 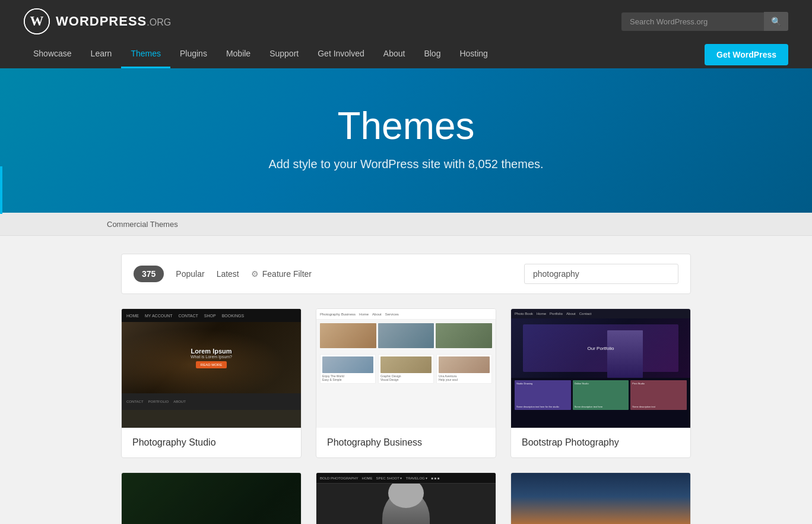 I want to click on theme-preview-sunset, so click(x=601, y=498).